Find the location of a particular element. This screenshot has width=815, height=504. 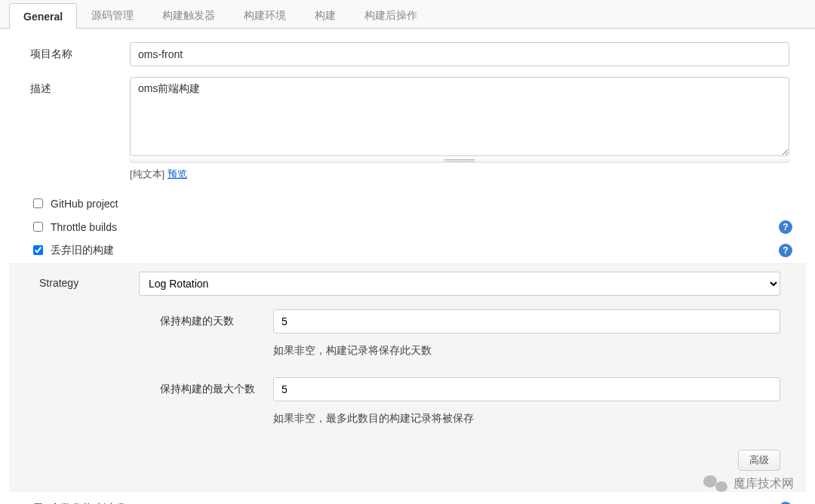

description-textarea: oms前端构建 is located at coordinates (460, 116).